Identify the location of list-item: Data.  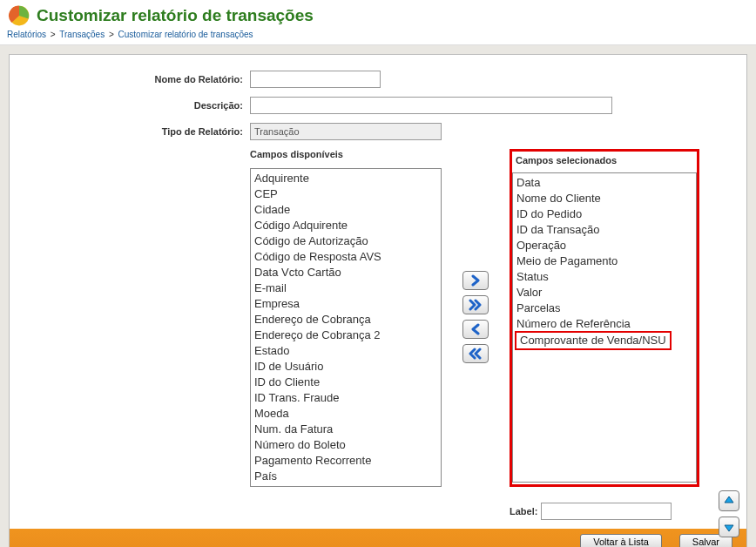
(604, 183).